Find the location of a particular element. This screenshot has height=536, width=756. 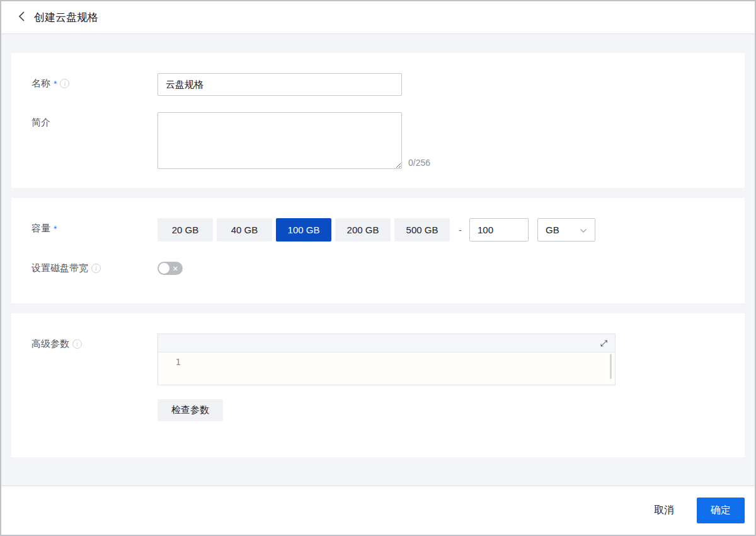

name-label: 名称 is located at coordinates (41, 83).